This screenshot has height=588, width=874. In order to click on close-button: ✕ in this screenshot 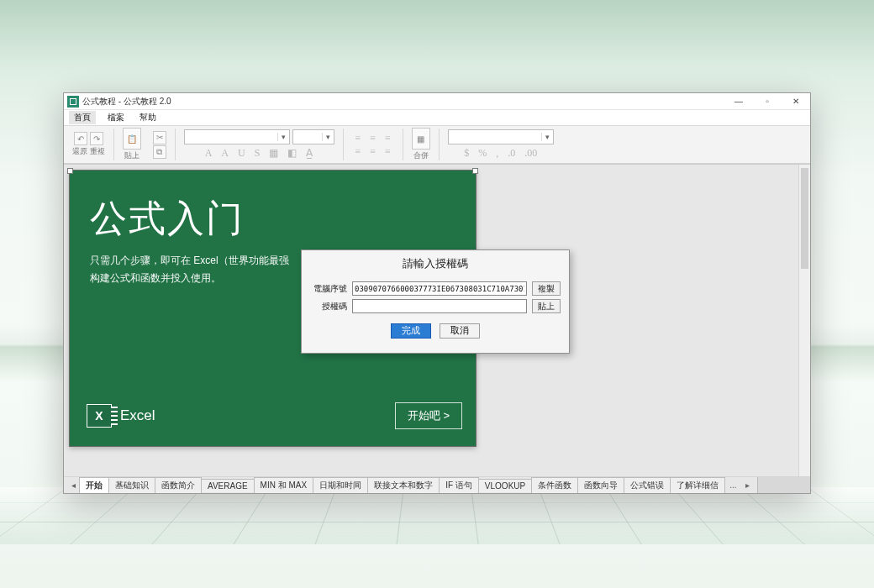, I will do `click(796, 102)`.